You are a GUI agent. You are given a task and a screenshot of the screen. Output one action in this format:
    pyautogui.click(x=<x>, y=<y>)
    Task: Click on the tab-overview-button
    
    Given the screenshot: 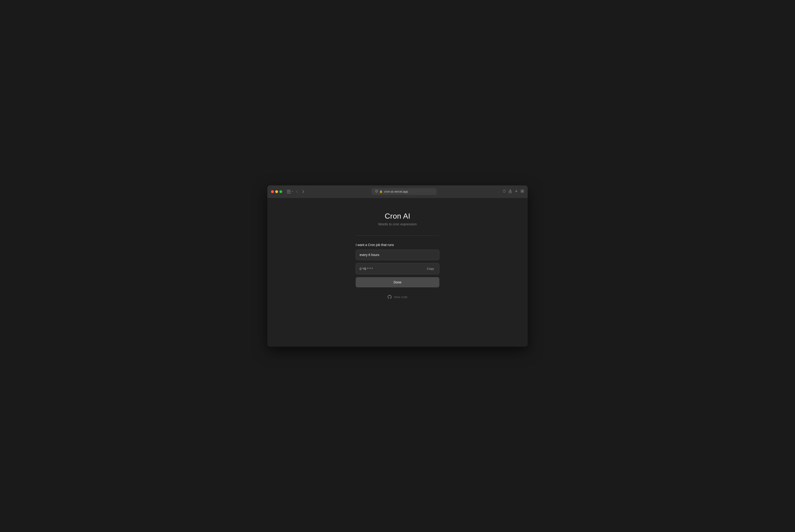 What is the action you would take?
    pyautogui.click(x=522, y=191)
    